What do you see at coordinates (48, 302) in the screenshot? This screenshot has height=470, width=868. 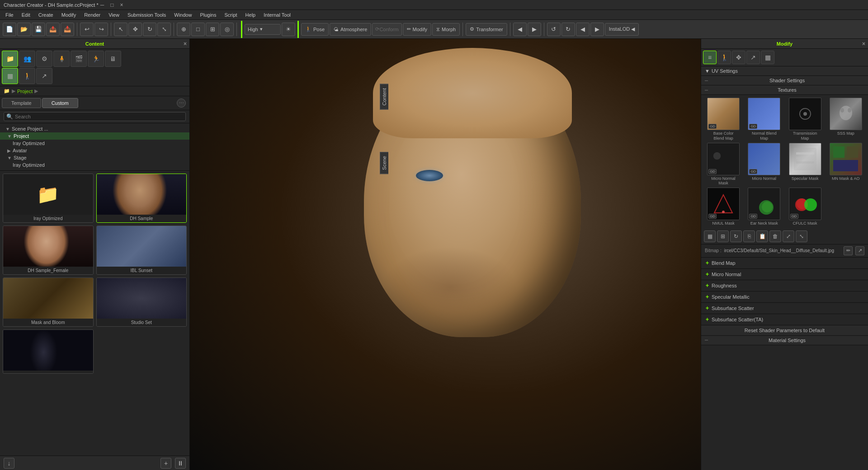 I see `grid-item-mask: Mask and Bloom` at bounding box center [48, 302].